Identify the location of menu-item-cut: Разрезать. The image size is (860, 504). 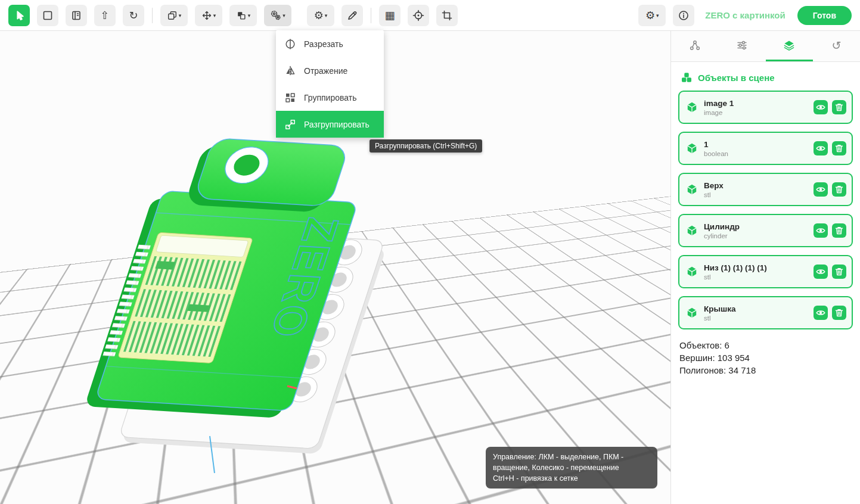
(330, 44).